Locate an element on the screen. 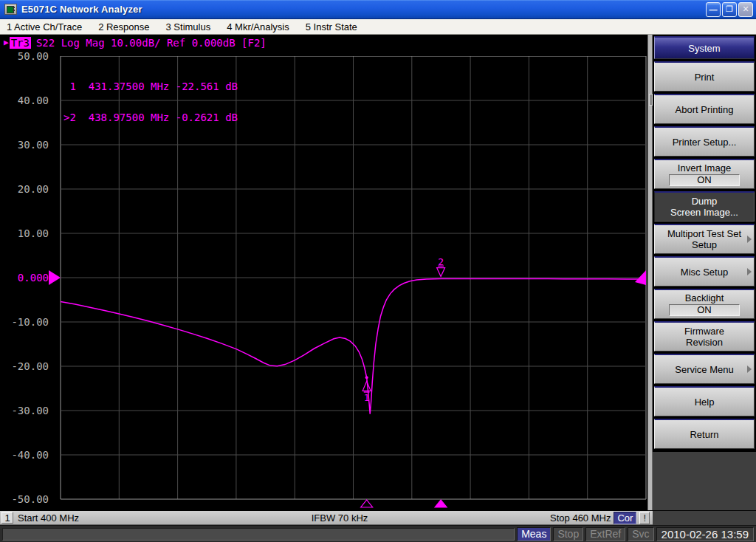  warning-badge: ! is located at coordinates (645, 518).